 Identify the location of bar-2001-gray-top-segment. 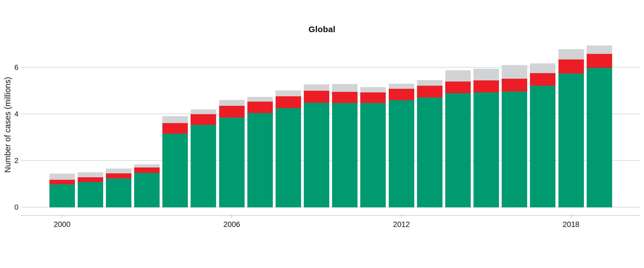
(91, 175).